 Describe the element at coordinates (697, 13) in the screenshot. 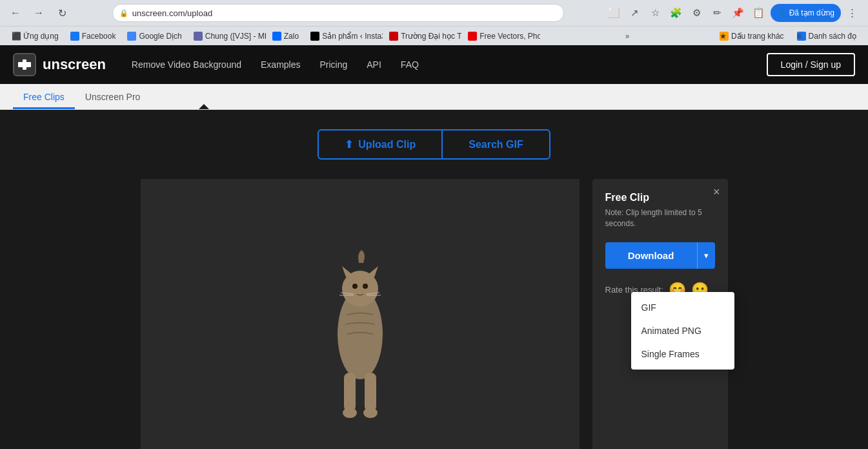

I see `extension-btn-2: ⚙` at that location.